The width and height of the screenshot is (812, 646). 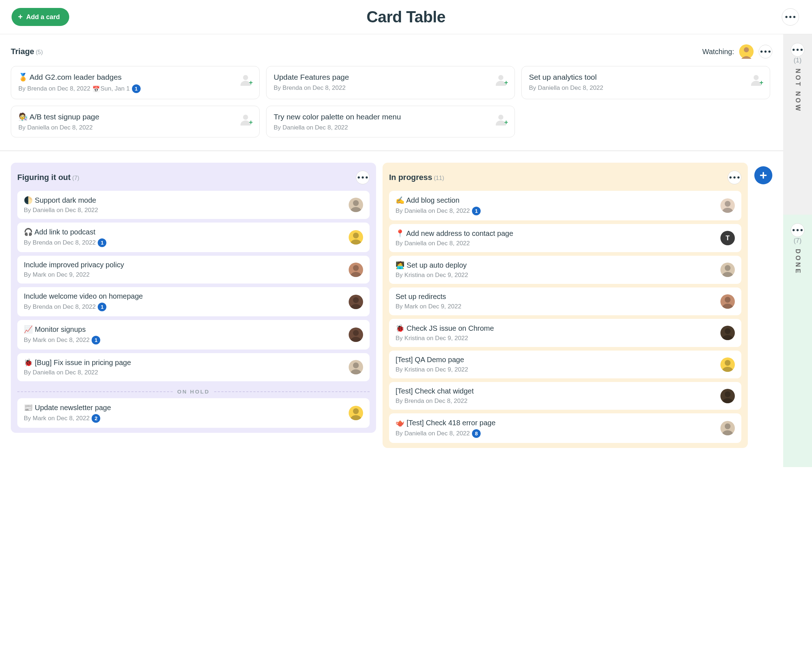 What do you see at coordinates (382, 117) in the screenshot?
I see `card-title: Try new color palette on header menu` at bounding box center [382, 117].